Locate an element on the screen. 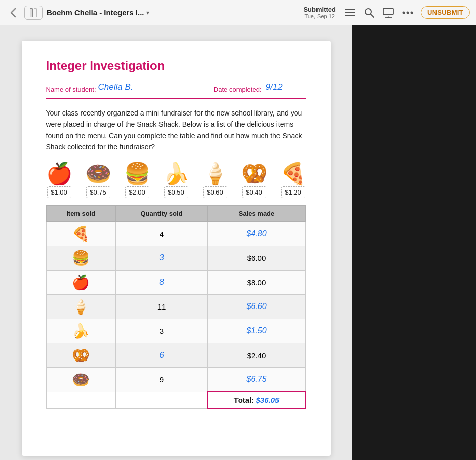 The width and height of the screenshot is (476, 460). sales-cell: $6.60 is located at coordinates (257, 306).